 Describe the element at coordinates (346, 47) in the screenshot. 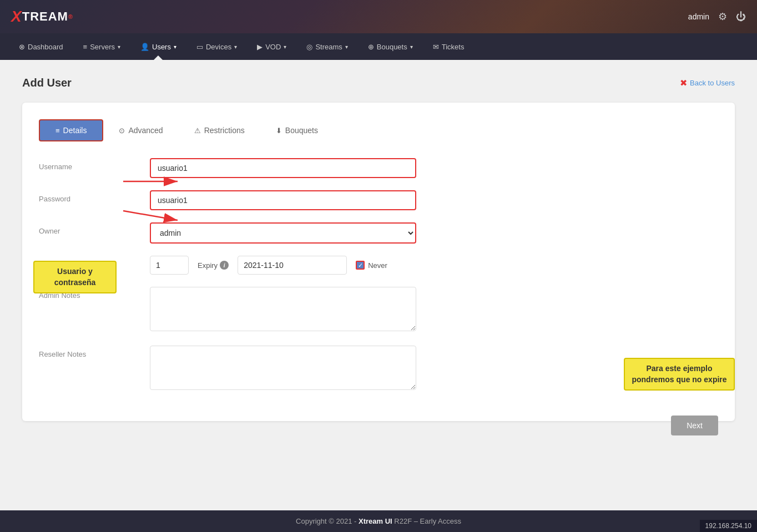

I see `streams-chevron-icon: ▾` at that location.